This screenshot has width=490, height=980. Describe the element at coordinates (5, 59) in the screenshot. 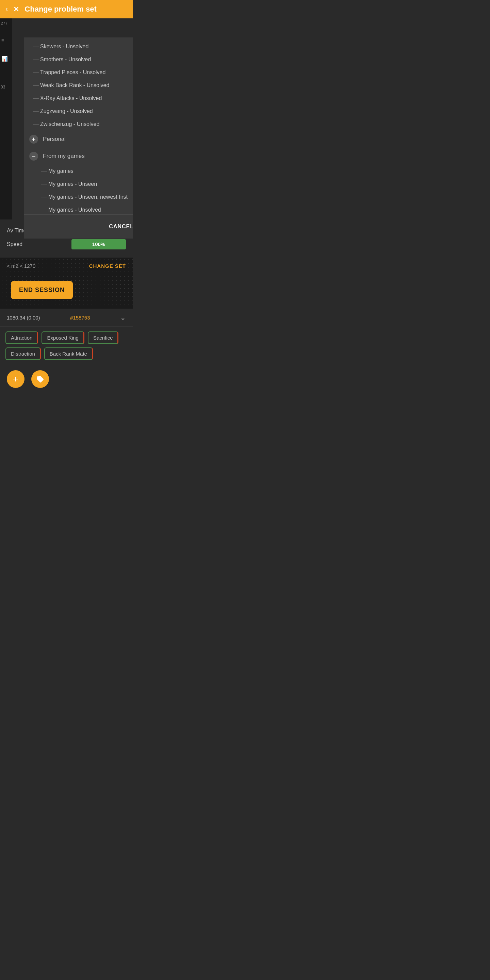

I see `sidebar-icon-2: 📊` at that location.